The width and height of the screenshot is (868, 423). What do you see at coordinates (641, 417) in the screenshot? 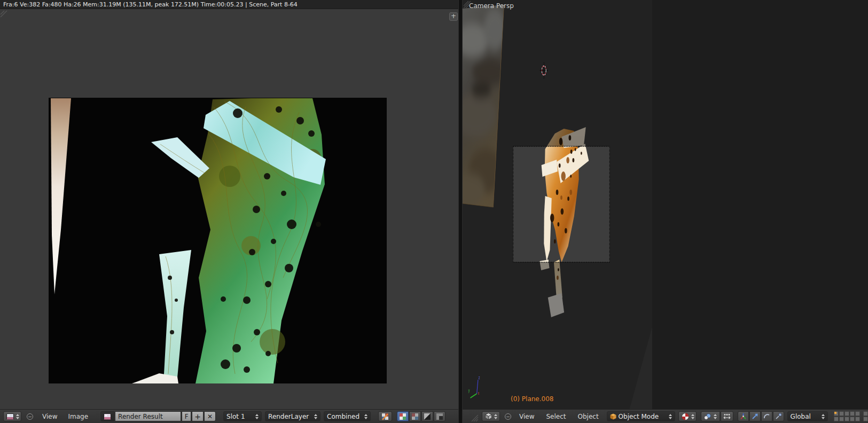
I see `mode-select: Object Mode` at bounding box center [641, 417].